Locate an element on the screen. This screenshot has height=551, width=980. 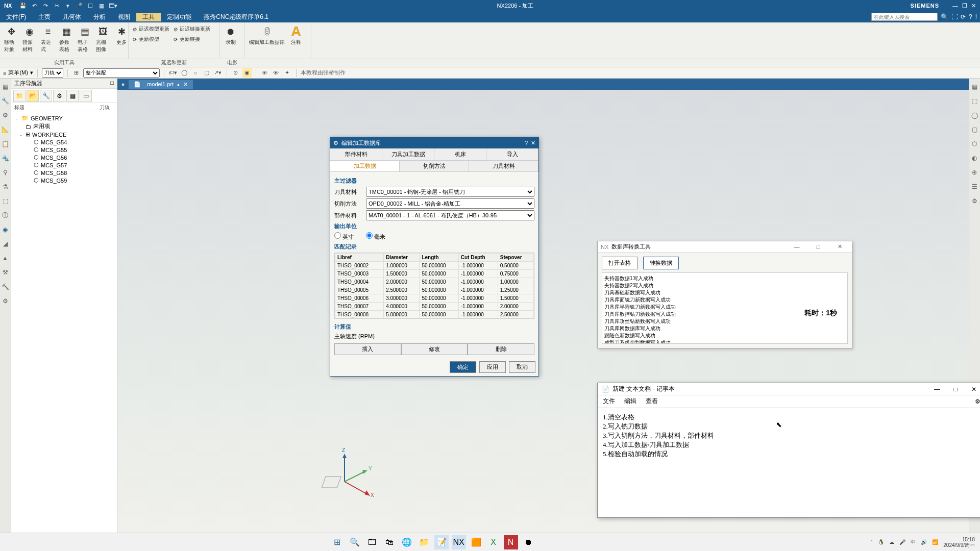
refresh-icon: ⟳ is located at coordinates (963, 17).